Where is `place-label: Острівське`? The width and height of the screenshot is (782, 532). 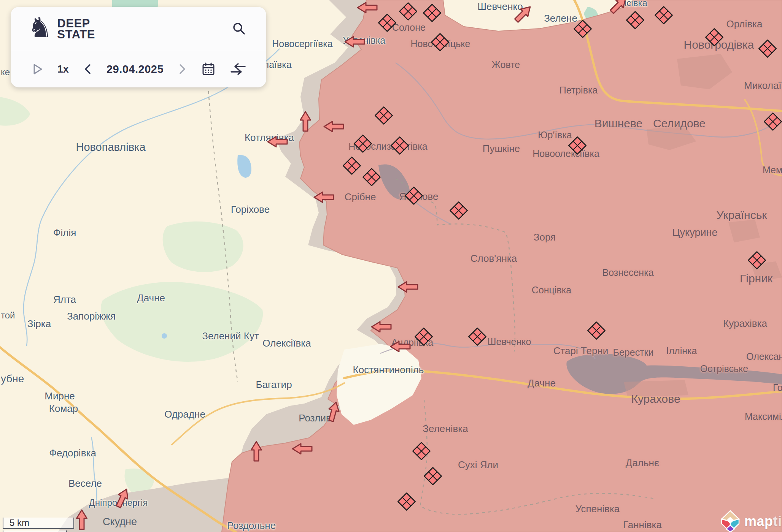
place-label: Острівське is located at coordinates (724, 369).